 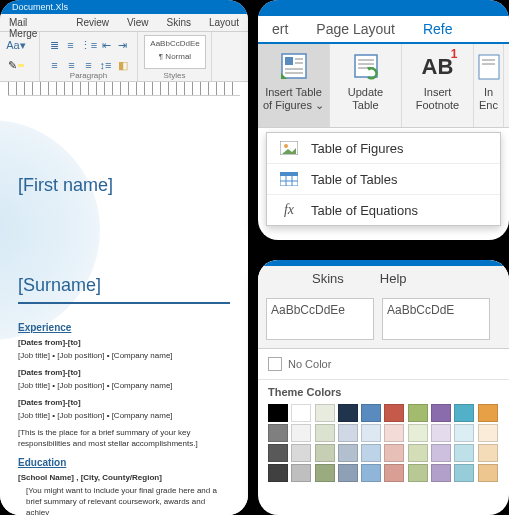 I want to click on style-tile-1: AaBbCcDdEe, so click(x=320, y=319).